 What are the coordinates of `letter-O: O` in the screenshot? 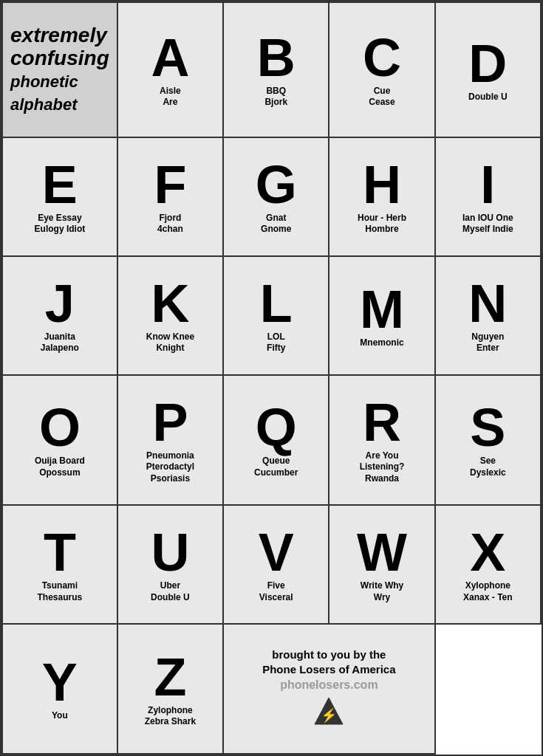 It's located at (60, 427).